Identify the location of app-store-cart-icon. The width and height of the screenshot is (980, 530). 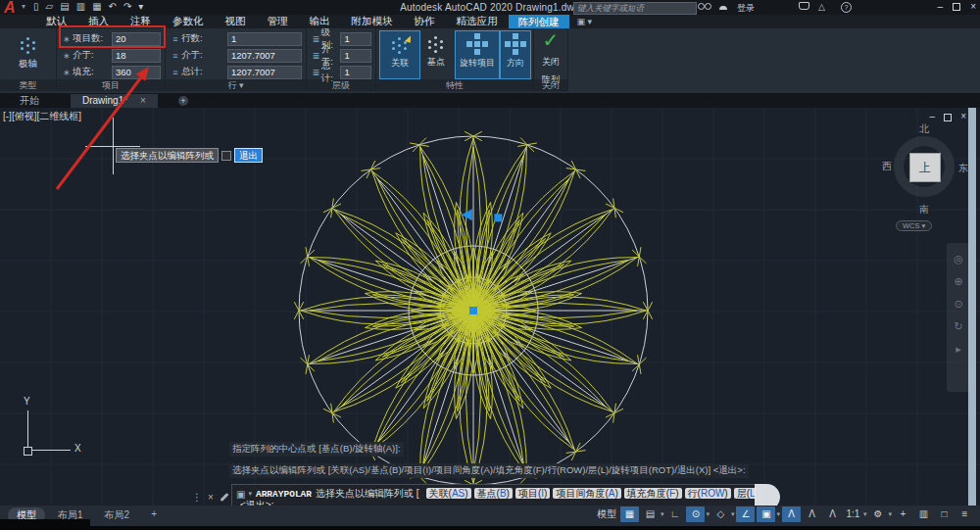
(804, 7).